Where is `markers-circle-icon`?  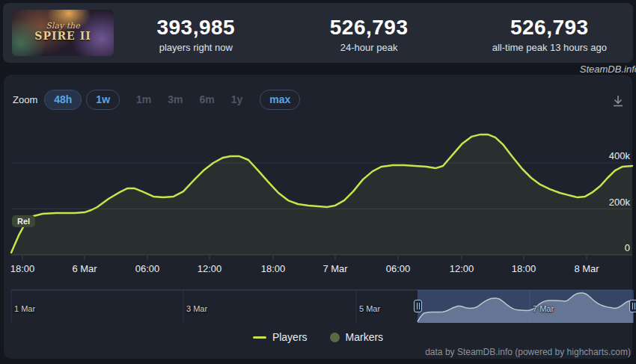 markers-circle-icon is located at coordinates (335, 338).